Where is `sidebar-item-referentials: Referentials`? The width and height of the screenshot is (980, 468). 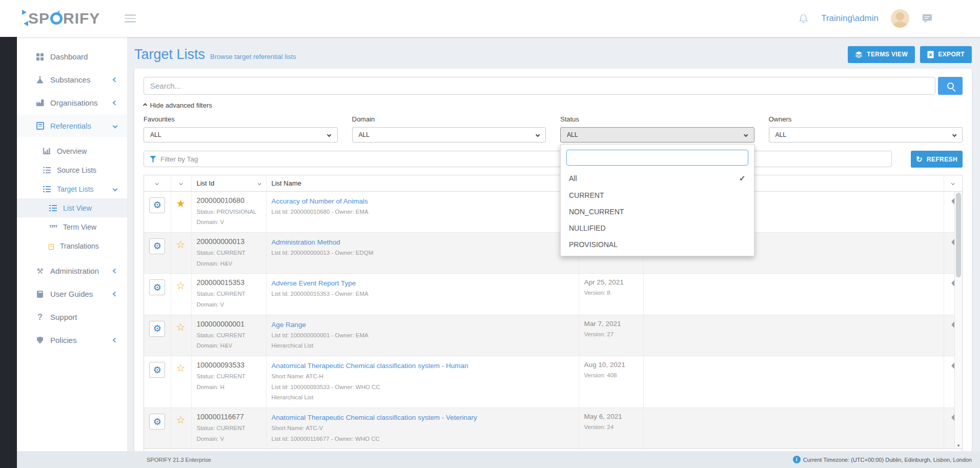
sidebar-item-referentials: Referentials is located at coordinates (72, 126).